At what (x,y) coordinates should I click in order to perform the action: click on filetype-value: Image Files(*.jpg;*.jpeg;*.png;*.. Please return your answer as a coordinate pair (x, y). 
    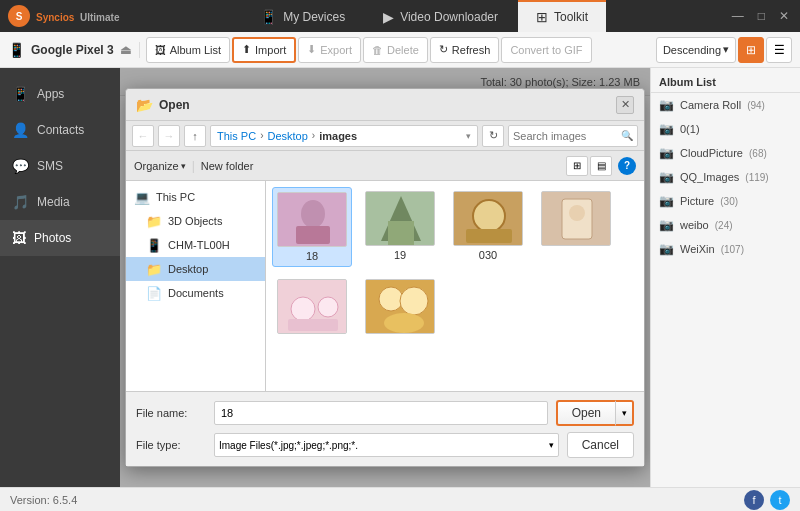
    Looking at the image, I should click on (288, 446).